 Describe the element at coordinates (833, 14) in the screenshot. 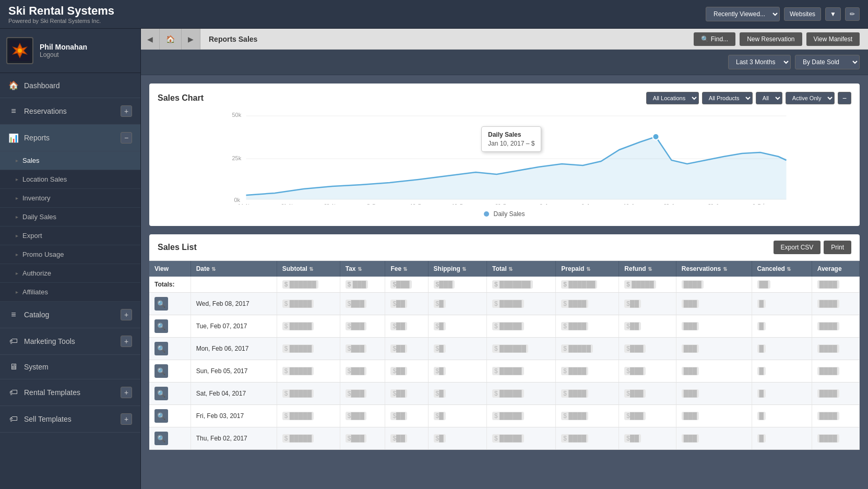

I see `dropdown-arrow-button: ▼` at that location.